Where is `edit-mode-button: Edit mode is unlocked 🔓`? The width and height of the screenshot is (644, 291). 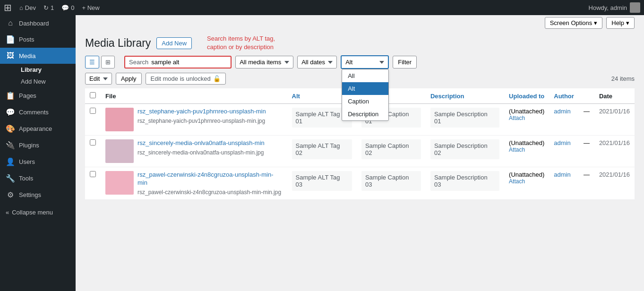
edit-mode-button: Edit mode is unlocked 🔓 is located at coordinates (186, 78).